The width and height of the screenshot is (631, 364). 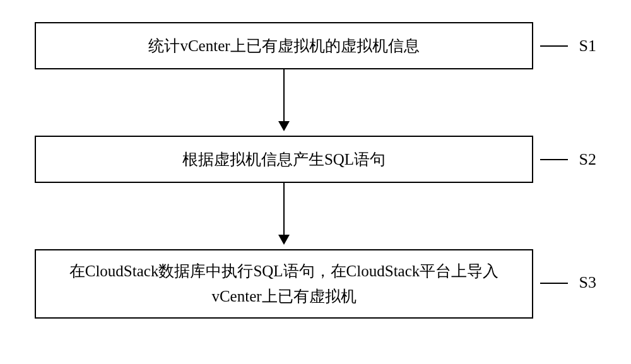 I want to click on step-1-text: 统计vCenter上已有虚拟机的虚拟机信息, so click(x=284, y=46).